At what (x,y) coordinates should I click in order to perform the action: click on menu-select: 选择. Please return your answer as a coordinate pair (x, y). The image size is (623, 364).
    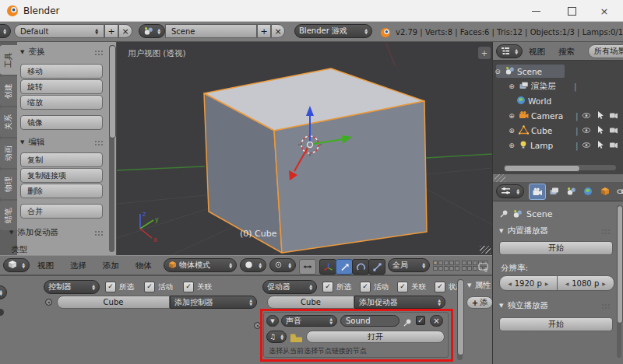
    Looking at the image, I should click on (78, 266).